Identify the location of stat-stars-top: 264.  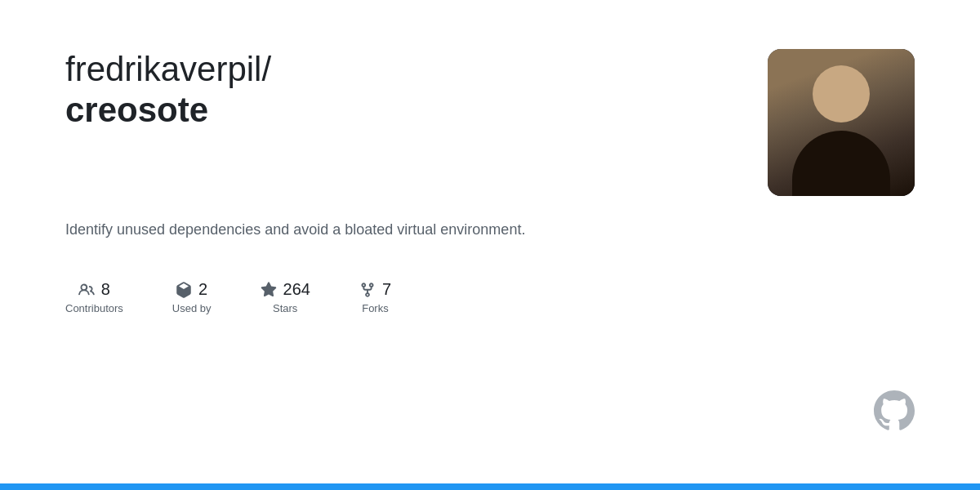
(286, 289).